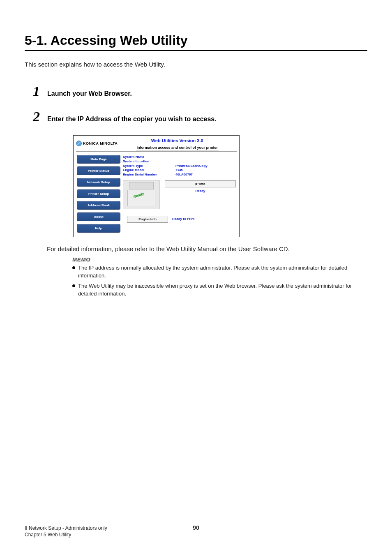 The width and height of the screenshot is (392, 554). What do you see at coordinates (179, 170) in the screenshot?
I see `info-value: 7145` at bounding box center [179, 170].